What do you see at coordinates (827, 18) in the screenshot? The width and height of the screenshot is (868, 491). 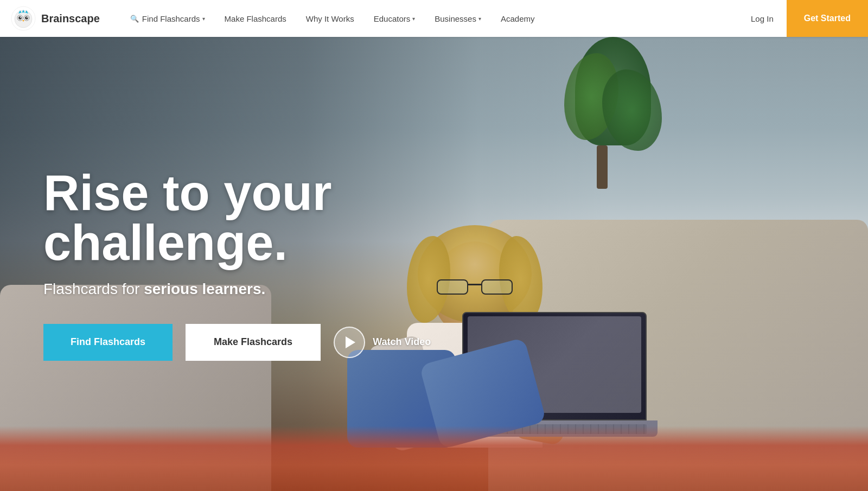 I see `get-started-button: Get Started` at bounding box center [827, 18].